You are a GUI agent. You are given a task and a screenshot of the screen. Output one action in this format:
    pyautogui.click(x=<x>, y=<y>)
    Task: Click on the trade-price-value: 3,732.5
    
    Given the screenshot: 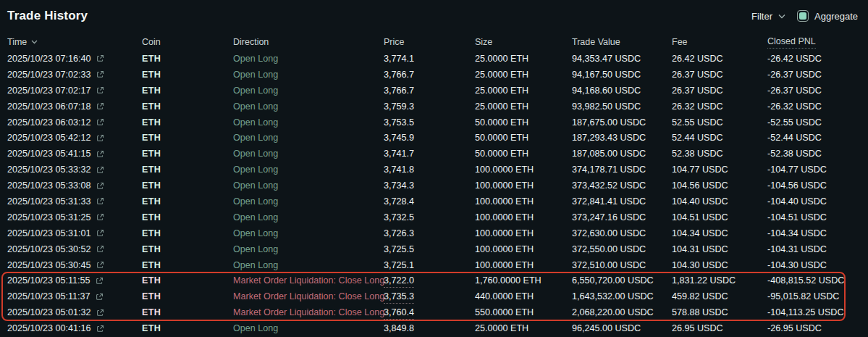 What is the action you would take?
    pyautogui.click(x=399, y=217)
    